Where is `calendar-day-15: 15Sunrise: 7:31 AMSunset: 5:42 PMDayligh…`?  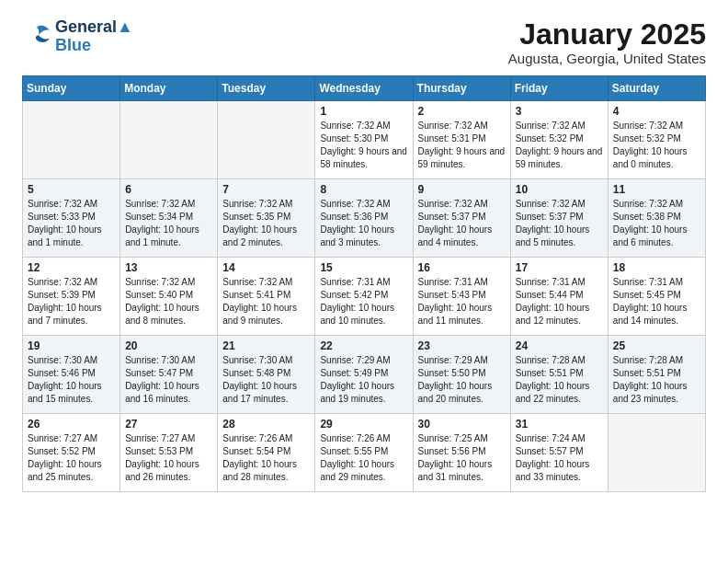 calendar-day-15: 15Sunrise: 7:31 AMSunset: 5:42 PMDayligh… is located at coordinates (364, 296).